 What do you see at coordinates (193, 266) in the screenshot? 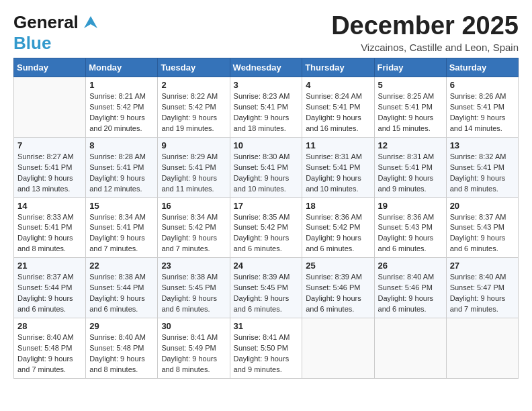
I see `day-number: 23` at bounding box center [193, 266].